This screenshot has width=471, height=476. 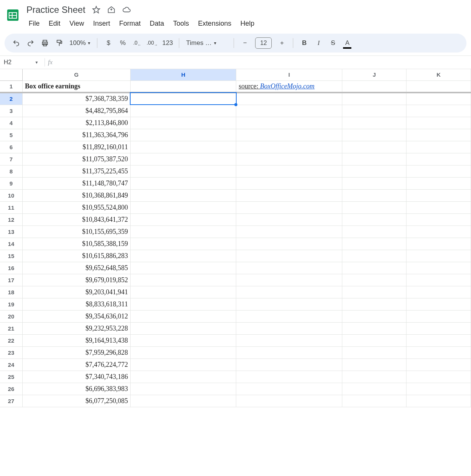 I want to click on cell-K16, so click(x=439, y=268).